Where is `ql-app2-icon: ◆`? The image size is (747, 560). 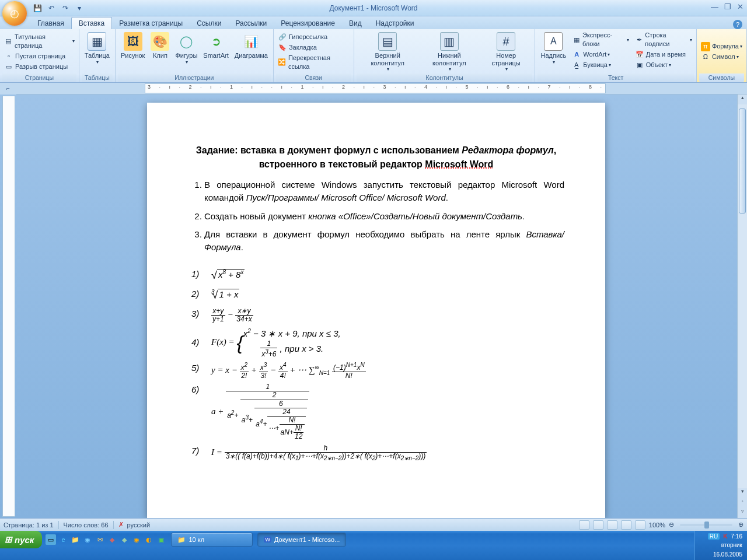 ql-app2-icon: ◆ is located at coordinates (124, 540).